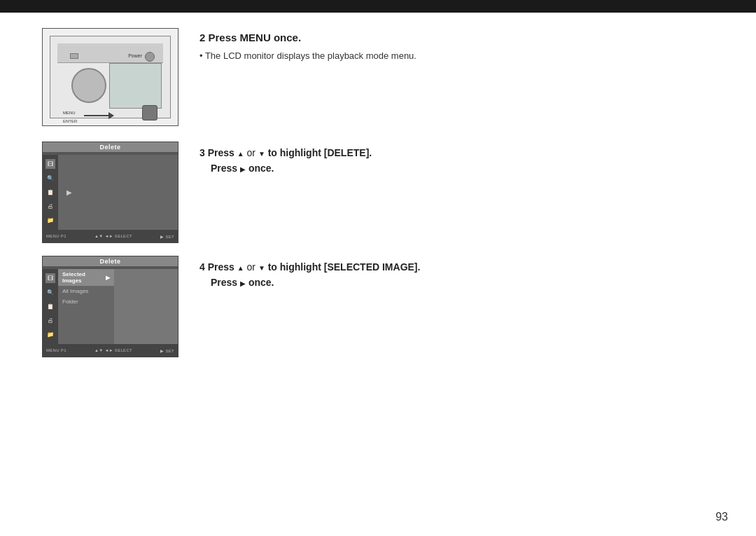 The width and height of the screenshot is (756, 536). Describe the element at coordinates (241, 153) in the screenshot. I see `arrow-up-icon` at that location.